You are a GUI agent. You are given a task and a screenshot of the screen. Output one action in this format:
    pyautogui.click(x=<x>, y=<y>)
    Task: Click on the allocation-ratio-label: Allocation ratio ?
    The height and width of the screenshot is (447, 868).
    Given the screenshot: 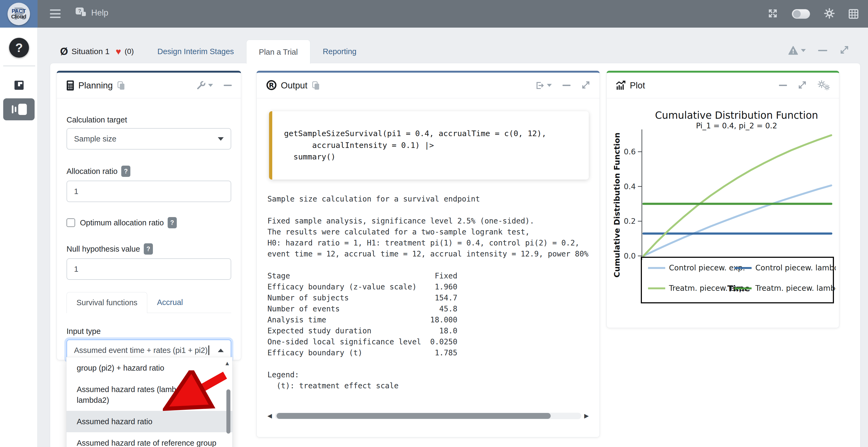 What is the action you would take?
    pyautogui.click(x=149, y=171)
    